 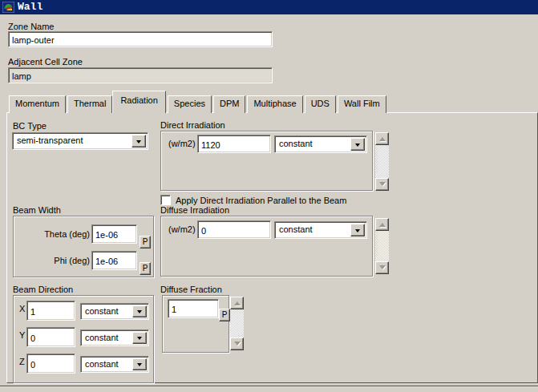 I want to click on diffuse-irradiation-profile-dropdown: constant, so click(x=321, y=230).